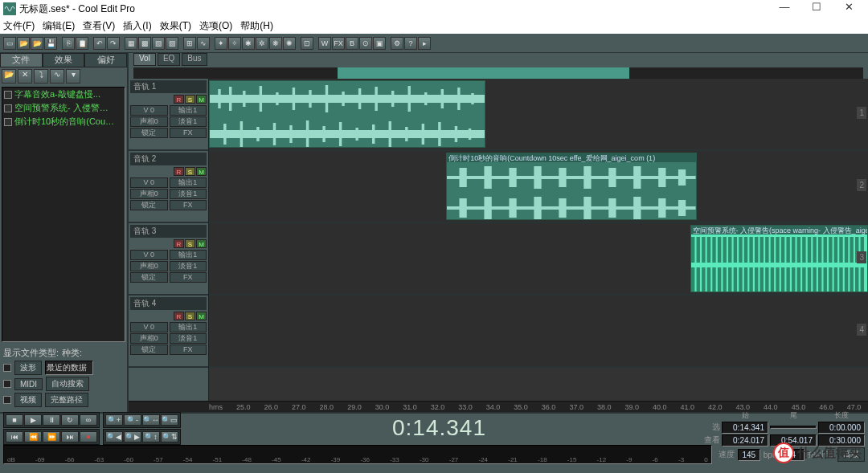 This screenshot has height=473, width=868. I want to click on tool-c-icon: ▧, so click(158, 43).